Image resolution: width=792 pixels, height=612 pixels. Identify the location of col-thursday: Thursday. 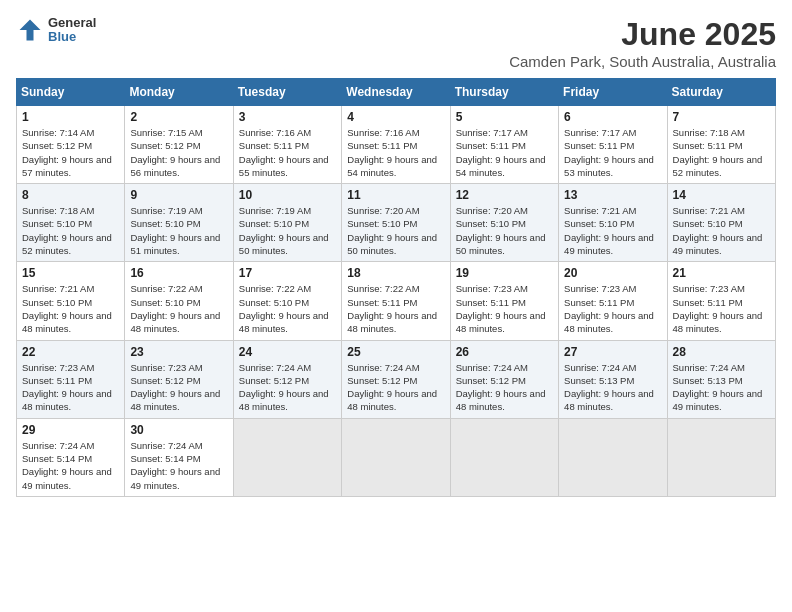
(504, 92).